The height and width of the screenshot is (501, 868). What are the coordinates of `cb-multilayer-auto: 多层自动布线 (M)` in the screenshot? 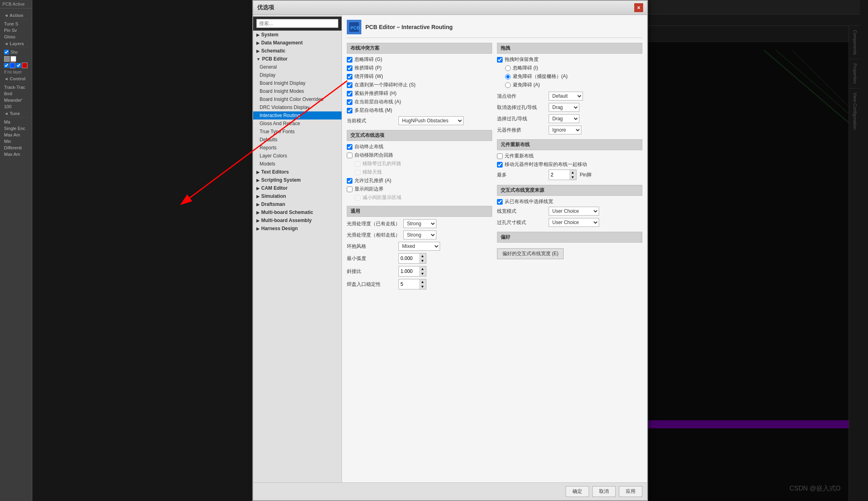 It's located at (419, 111).